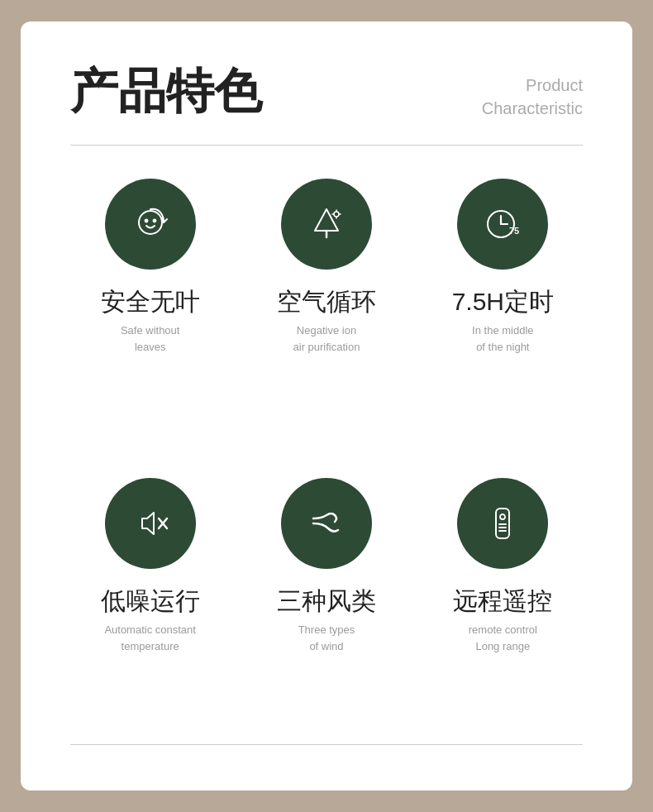  I want to click on air-circulation-name-zh: 空气循环, so click(326, 302).